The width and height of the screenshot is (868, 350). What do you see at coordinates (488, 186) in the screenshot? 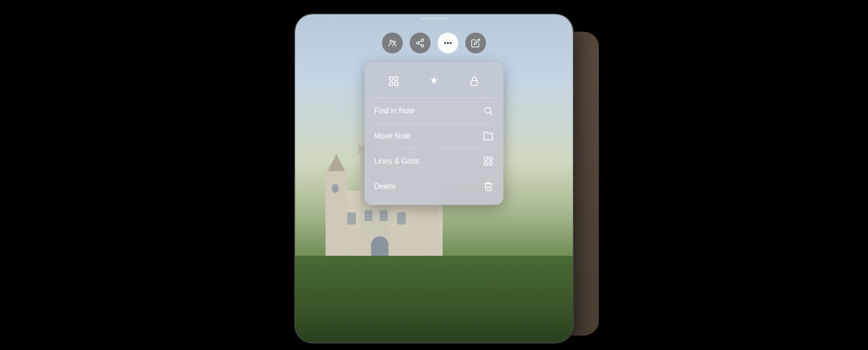
I see `trash-icon-container` at bounding box center [488, 186].